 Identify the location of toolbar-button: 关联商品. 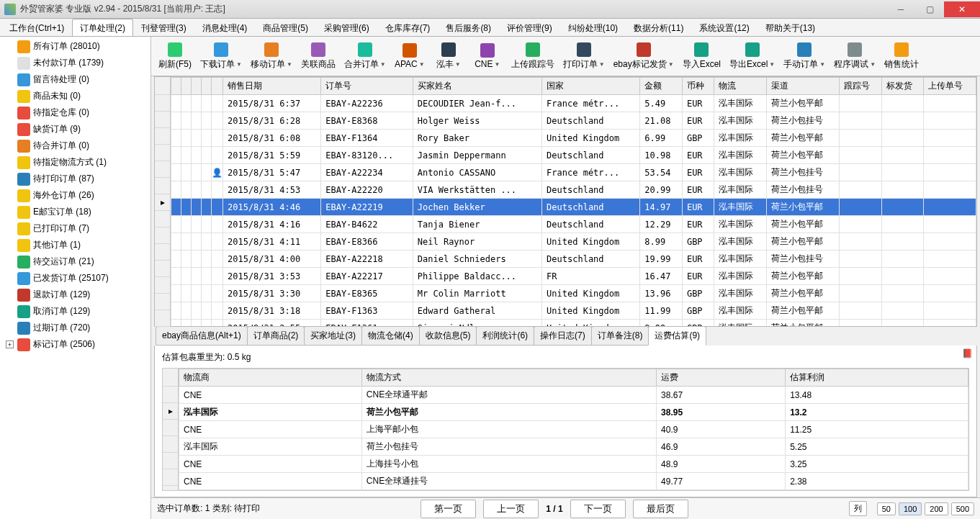
(318, 56).